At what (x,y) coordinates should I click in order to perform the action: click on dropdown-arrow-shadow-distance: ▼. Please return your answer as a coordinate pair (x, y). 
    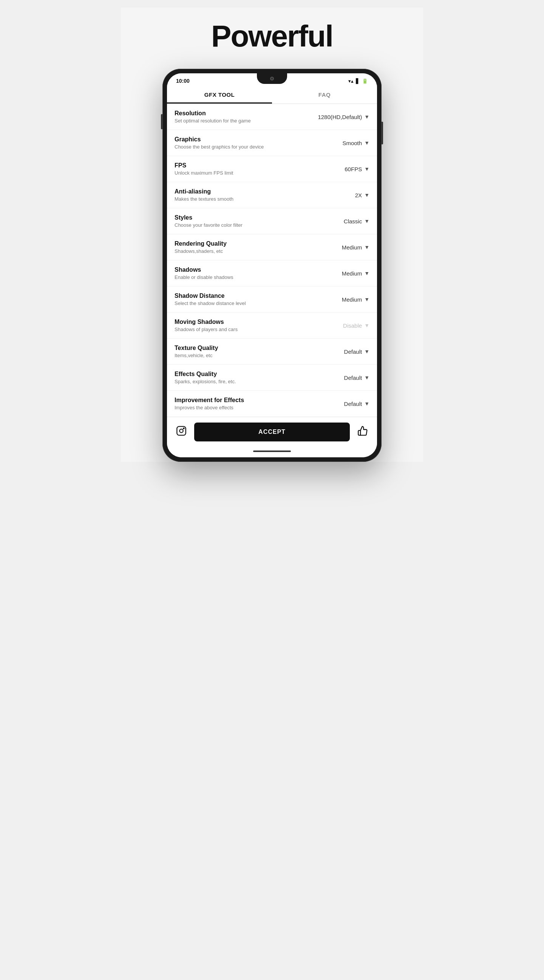
    Looking at the image, I should click on (367, 299).